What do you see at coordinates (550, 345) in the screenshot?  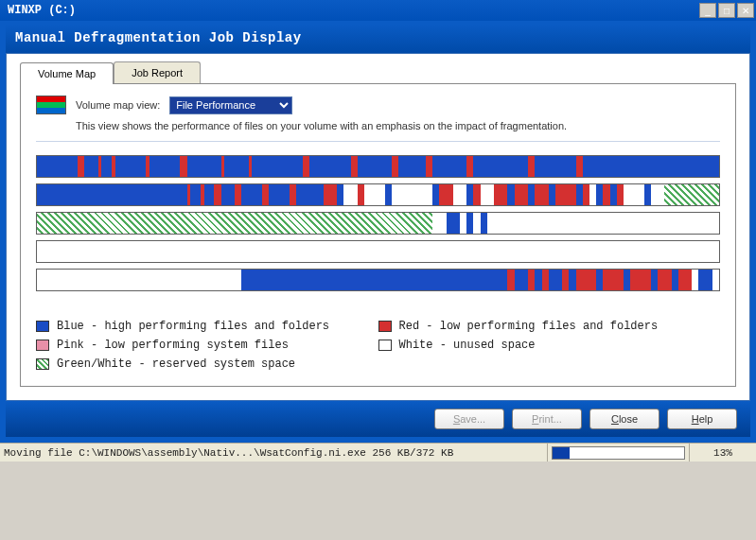 I see `legend-col-2: Red - low performing files and foldersWh…` at bounding box center [550, 345].